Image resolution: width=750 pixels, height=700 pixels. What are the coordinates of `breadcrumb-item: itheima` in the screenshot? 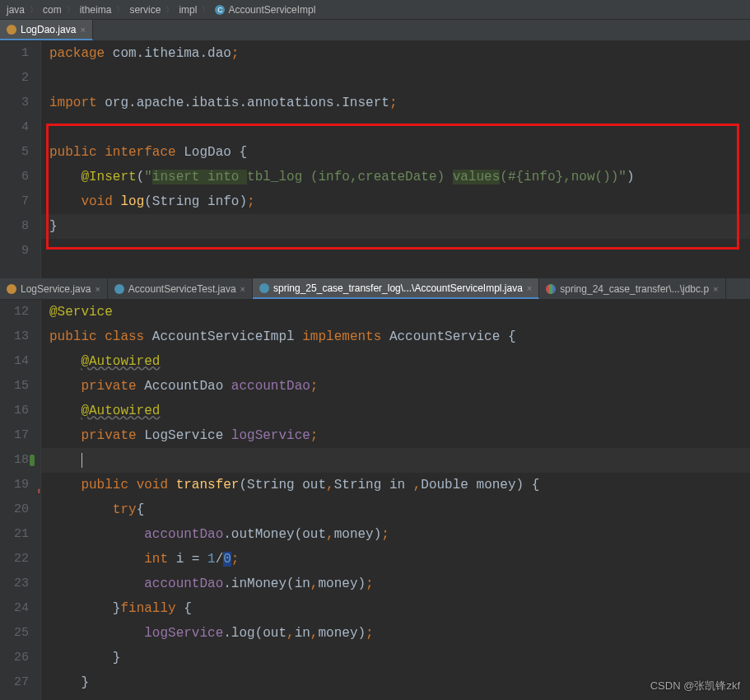 It's located at (95, 10).